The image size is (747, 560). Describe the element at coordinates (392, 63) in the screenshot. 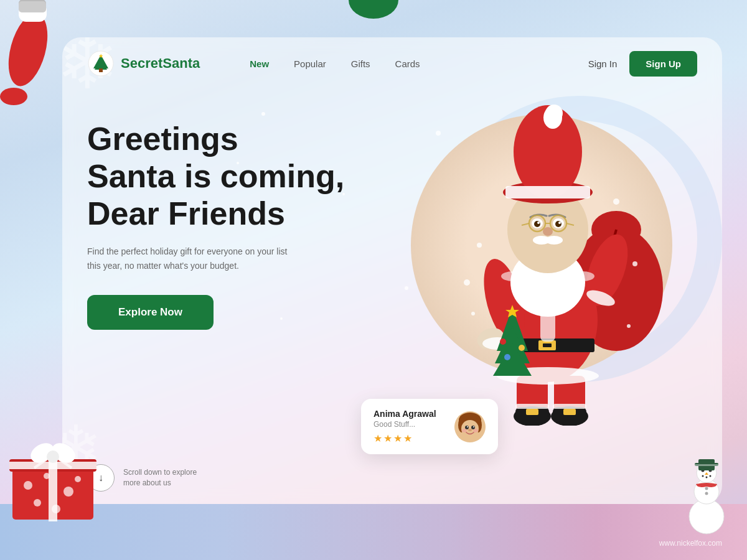

I see `navbar: SecretSanta New Popular Gifts Cards Sign…` at that location.